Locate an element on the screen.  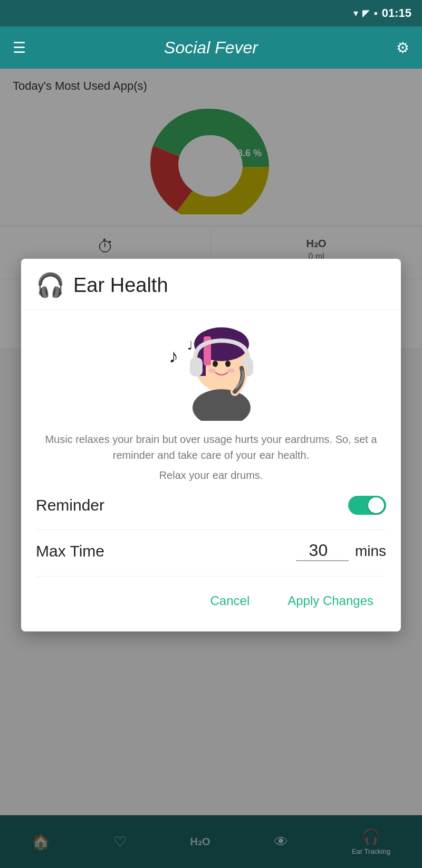
battery-icon: ▪ is located at coordinates (376, 14).